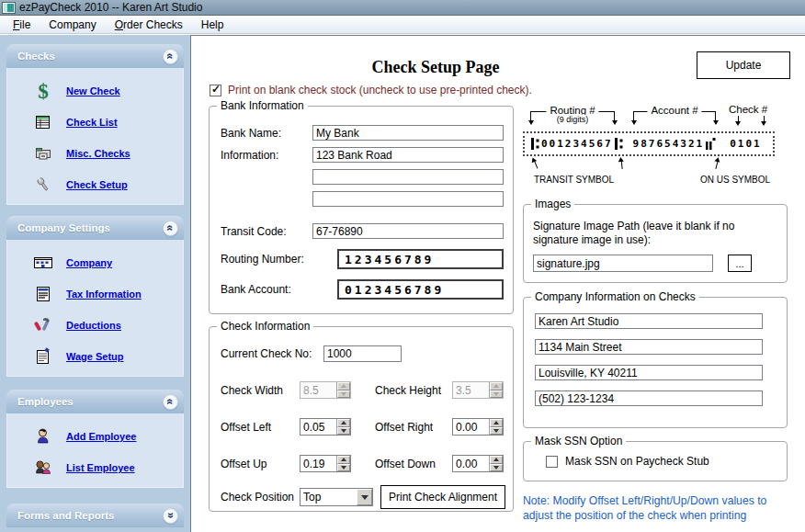  What do you see at coordinates (616, 297) in the screenshot?
I see `group-legend: Company Information on Checks` at bounding box center [616, 297].